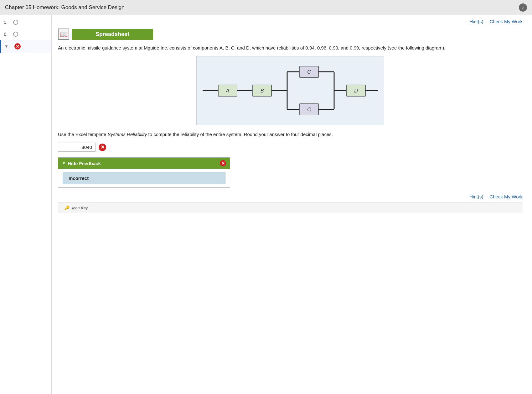 Image resolution: width=532 pixels, height=394 pixels. What do you see at coordinates (64, 163) in the screenshot?
I see `triangle-icon: ▼` at bounding box center [64, 163].